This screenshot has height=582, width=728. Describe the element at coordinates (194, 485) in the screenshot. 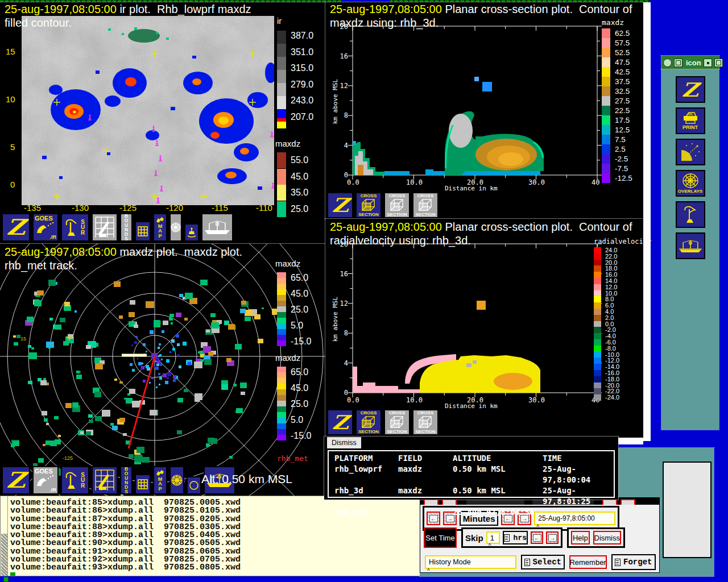

I see `circle-icon` at that location.